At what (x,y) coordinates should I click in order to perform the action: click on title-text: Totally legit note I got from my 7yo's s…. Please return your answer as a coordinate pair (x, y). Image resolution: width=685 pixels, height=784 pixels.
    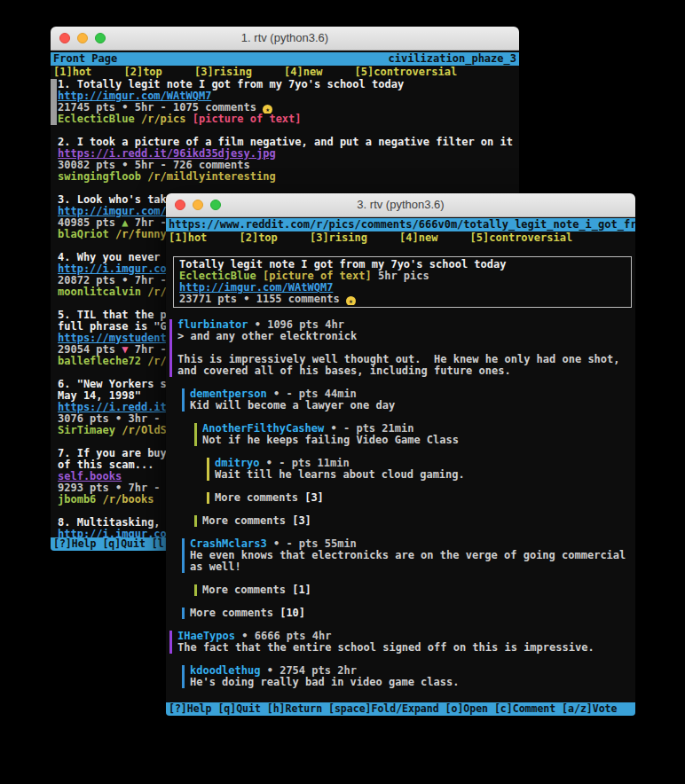
    Looking at the image, I should click on (342, 264).